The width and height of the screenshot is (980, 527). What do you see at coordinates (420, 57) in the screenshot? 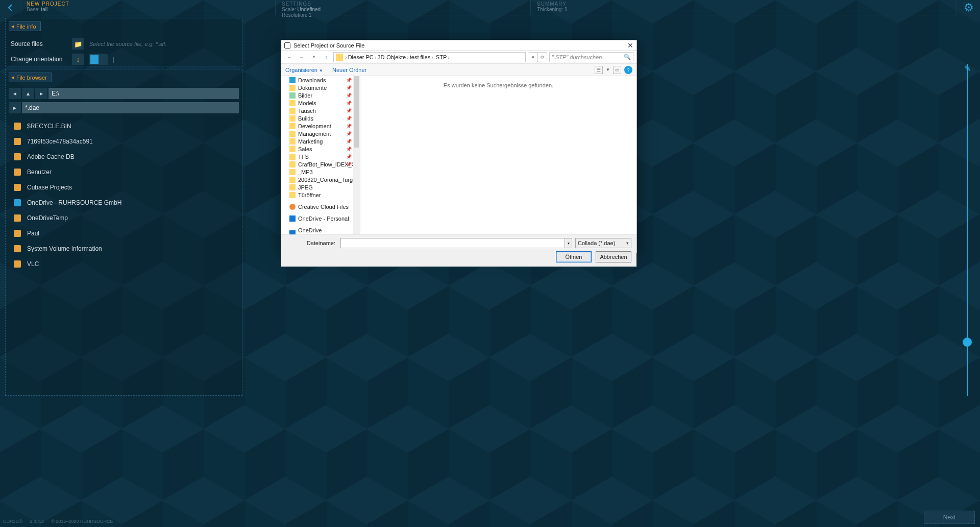
I see `breadcrumb-segment: test files` at bounding box center [420, 57].